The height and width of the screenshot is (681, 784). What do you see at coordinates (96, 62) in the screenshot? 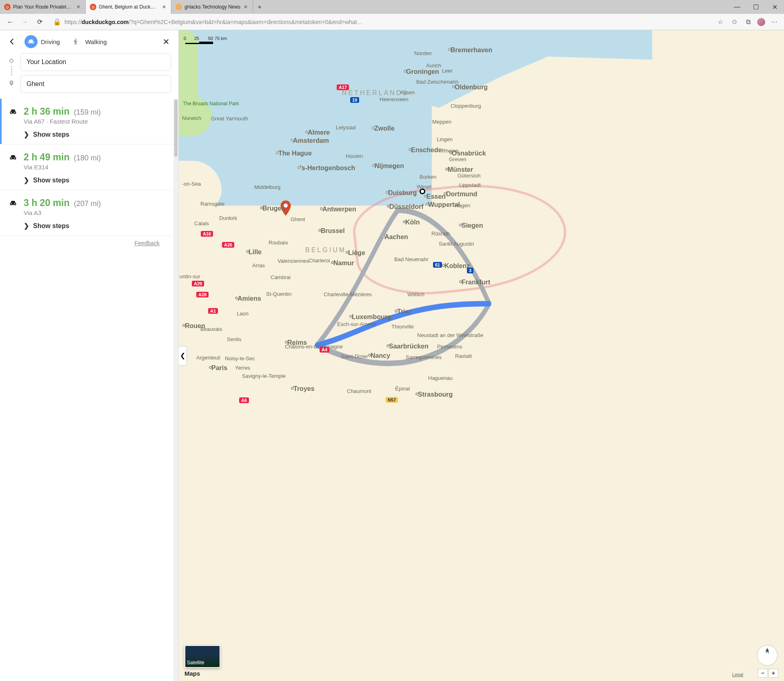
I see `from-input` at bounding box center [96, 62].